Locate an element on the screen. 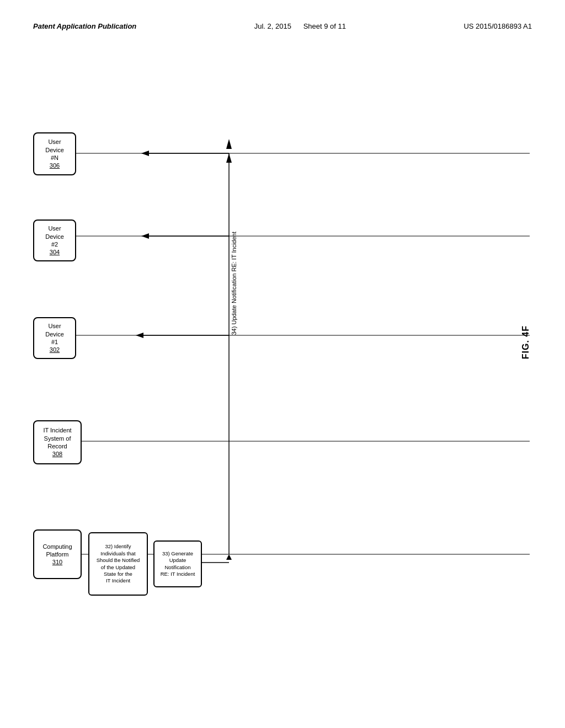  step-33-box: 33) Generate Update Notification RE: IT … is located at coordinates (178, 564).